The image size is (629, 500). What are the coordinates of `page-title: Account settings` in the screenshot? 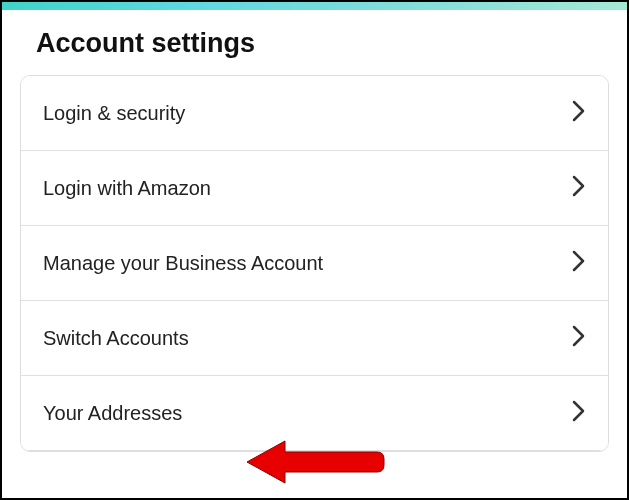 It's located at (314, 44).